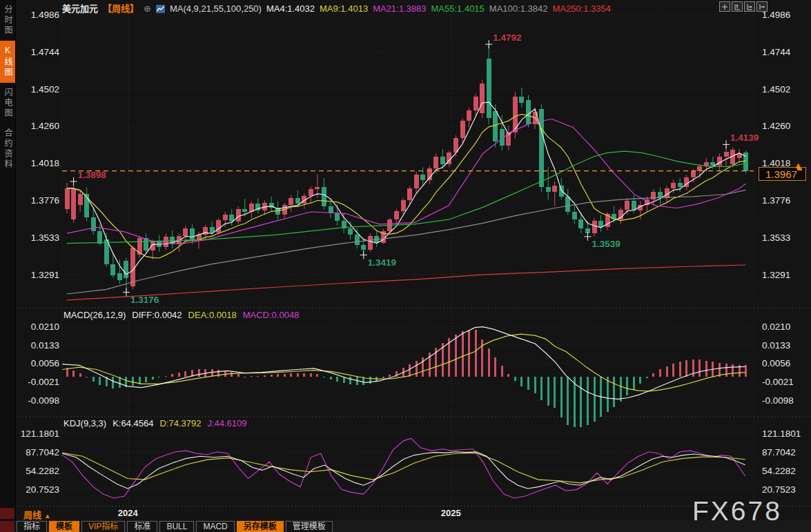  I want to click on toolbar-button-另存模板: 另存模板, so click(260, 526).